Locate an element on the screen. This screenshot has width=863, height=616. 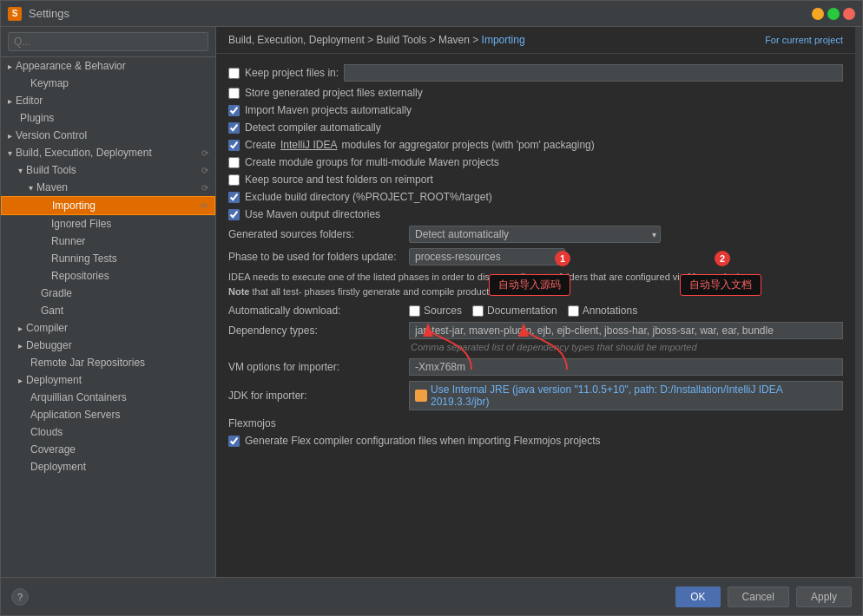
sidebar-item-keymap: Keymap is located at coordinates (108, 83).